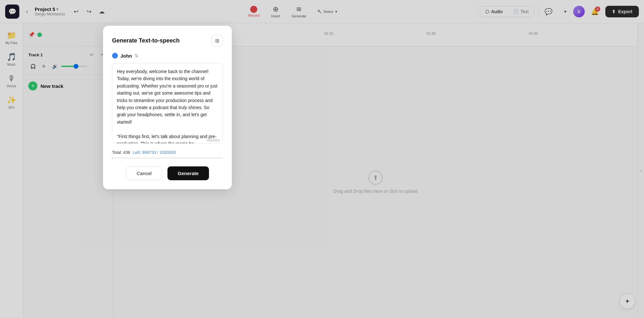  I want to click on usage-bar, so click(167, 158).